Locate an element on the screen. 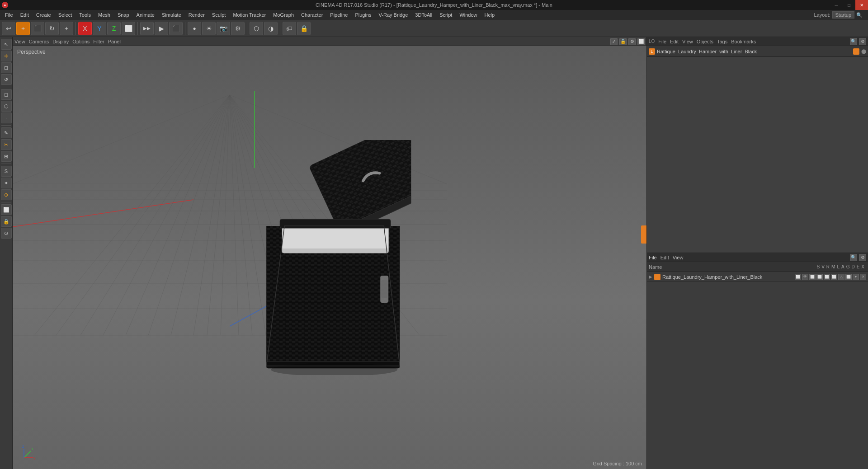  vp-cameras-menu: Cameras is located at coordinates (39, 42).